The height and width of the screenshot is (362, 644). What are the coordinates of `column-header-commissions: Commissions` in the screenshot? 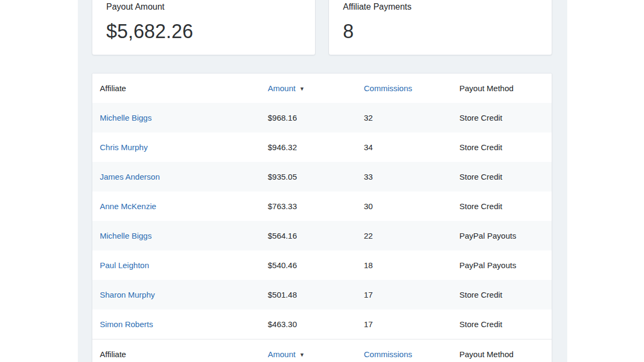 It's located at (412, 88).